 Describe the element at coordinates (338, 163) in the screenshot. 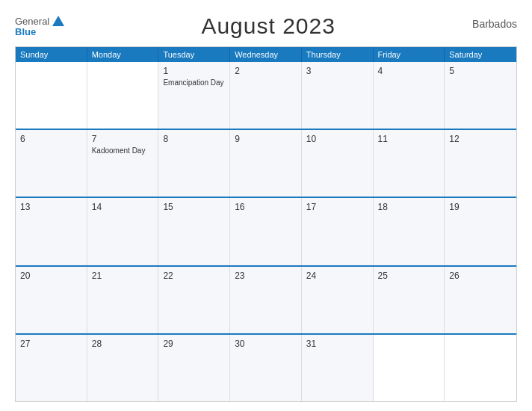

I see `calendar-day: 10` at that location.